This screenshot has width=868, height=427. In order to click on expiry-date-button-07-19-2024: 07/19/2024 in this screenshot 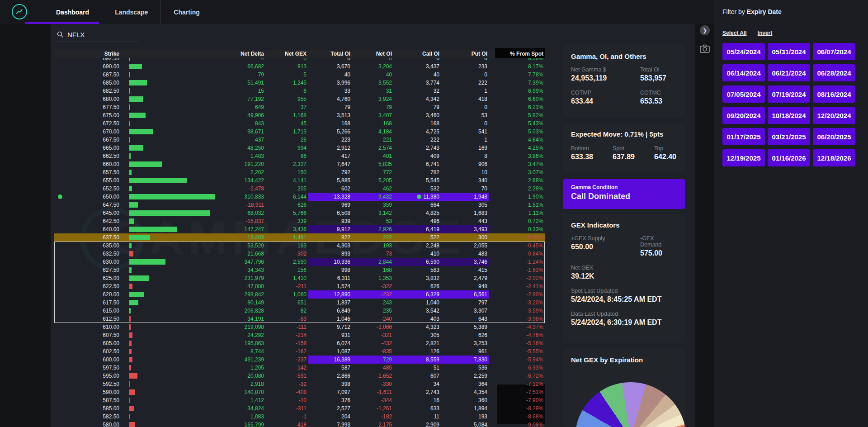, I will do `click(789, 94)`.